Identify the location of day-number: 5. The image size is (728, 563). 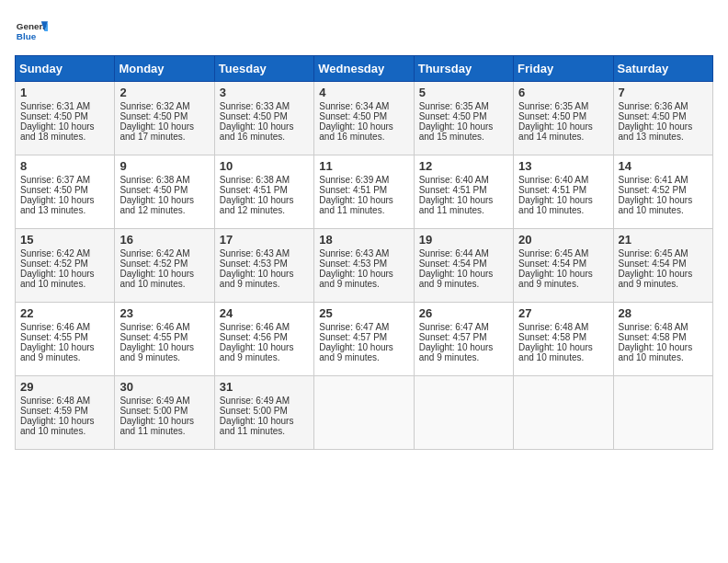
(463, 92).